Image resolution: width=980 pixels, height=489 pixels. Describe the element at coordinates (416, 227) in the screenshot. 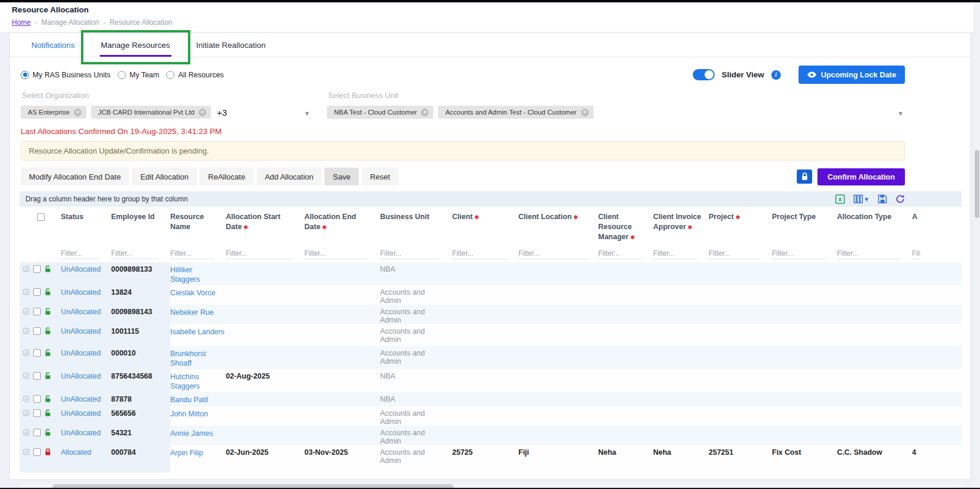

I see `column-header-bu: Business Unit` at that location.